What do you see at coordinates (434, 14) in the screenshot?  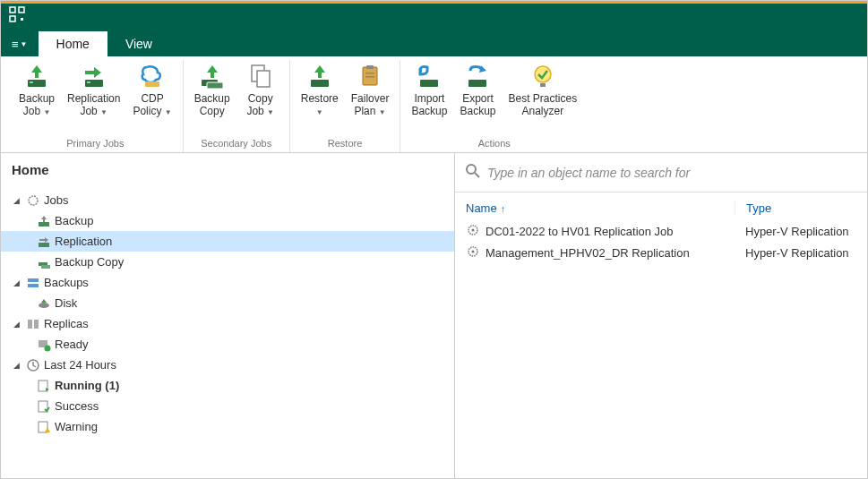 I see `titlebar` at bounding box center [434, 14].